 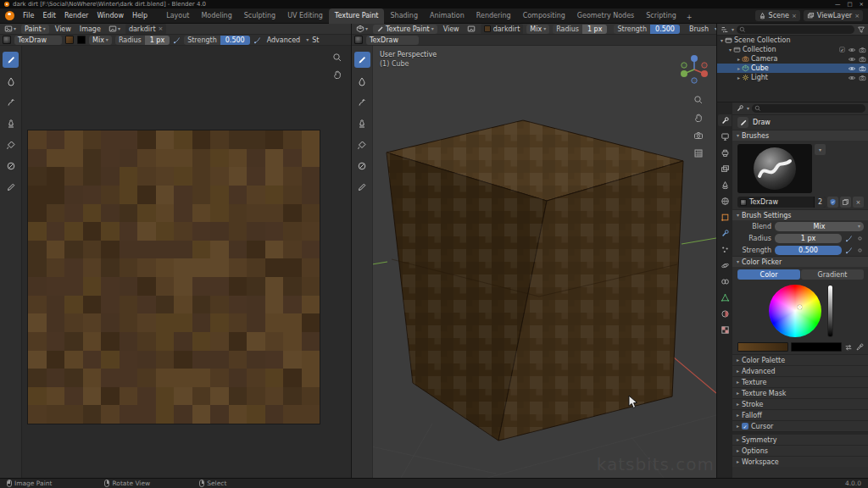 What do you see at coordinates (216, 16) in the screenshot?
I see `tab-modeling: Modeling` at bounding box center [216, 16].